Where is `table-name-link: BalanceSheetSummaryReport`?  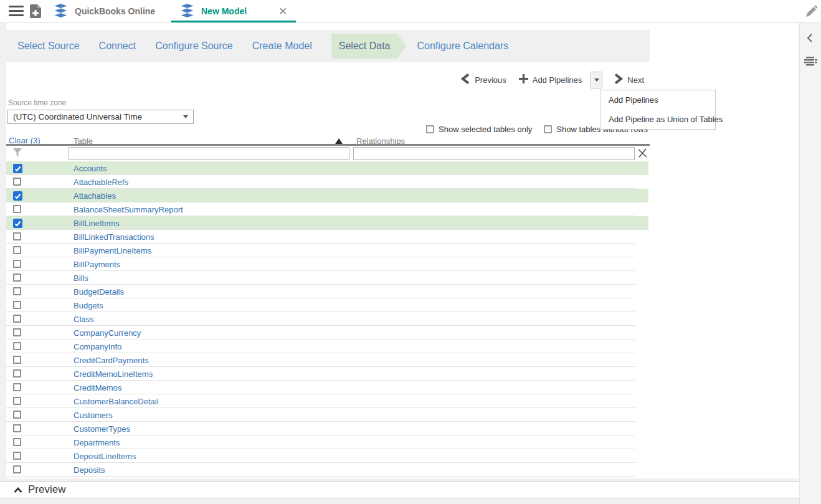
table-name-link: BalanceSheetSummaryReport is located at coordinates (128, 209).